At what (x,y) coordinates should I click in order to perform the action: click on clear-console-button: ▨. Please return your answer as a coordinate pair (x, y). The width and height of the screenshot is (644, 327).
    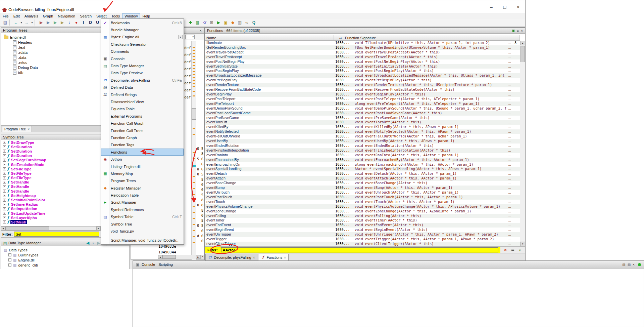
    Looking at the image, I should click on (624, 265).